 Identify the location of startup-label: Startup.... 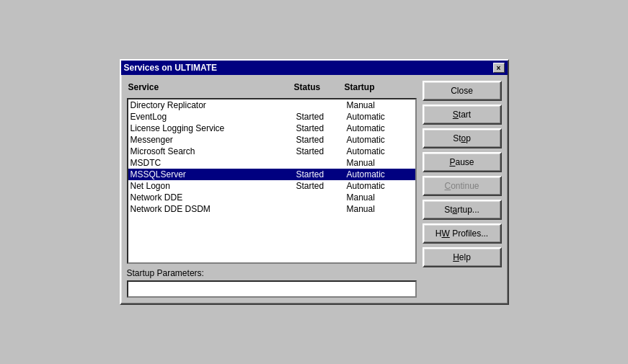
(461, 210).